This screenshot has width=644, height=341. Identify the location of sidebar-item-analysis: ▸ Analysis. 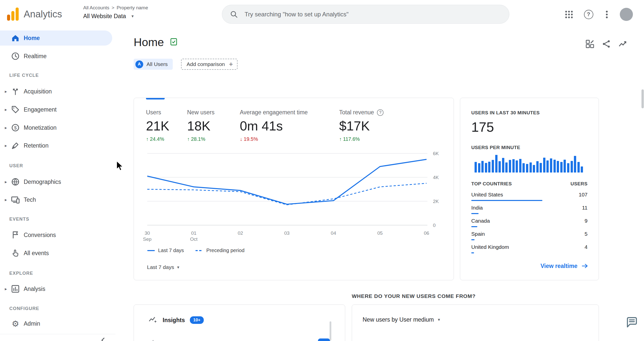
(56, 289).